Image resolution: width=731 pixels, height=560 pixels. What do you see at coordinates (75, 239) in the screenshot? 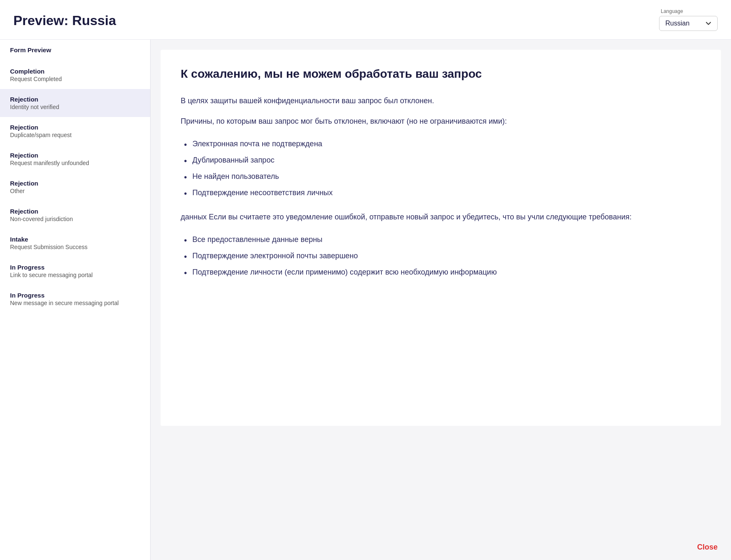
I see `sidebar-category-intake: Intake` at bounding box center [75, 239].